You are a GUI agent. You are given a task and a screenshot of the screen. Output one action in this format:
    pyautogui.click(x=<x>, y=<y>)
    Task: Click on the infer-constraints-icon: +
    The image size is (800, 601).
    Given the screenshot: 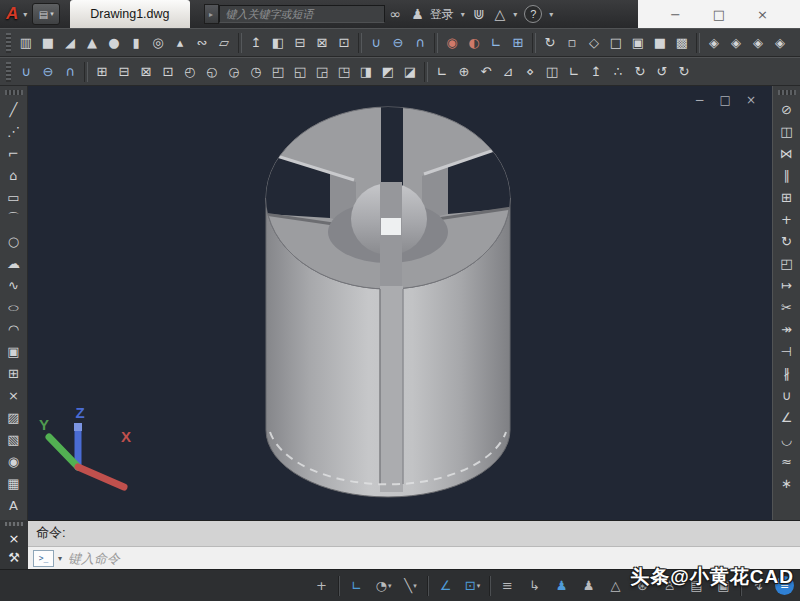 What is the action you would take?
    pyautogui.click(x=322, y=586)
    